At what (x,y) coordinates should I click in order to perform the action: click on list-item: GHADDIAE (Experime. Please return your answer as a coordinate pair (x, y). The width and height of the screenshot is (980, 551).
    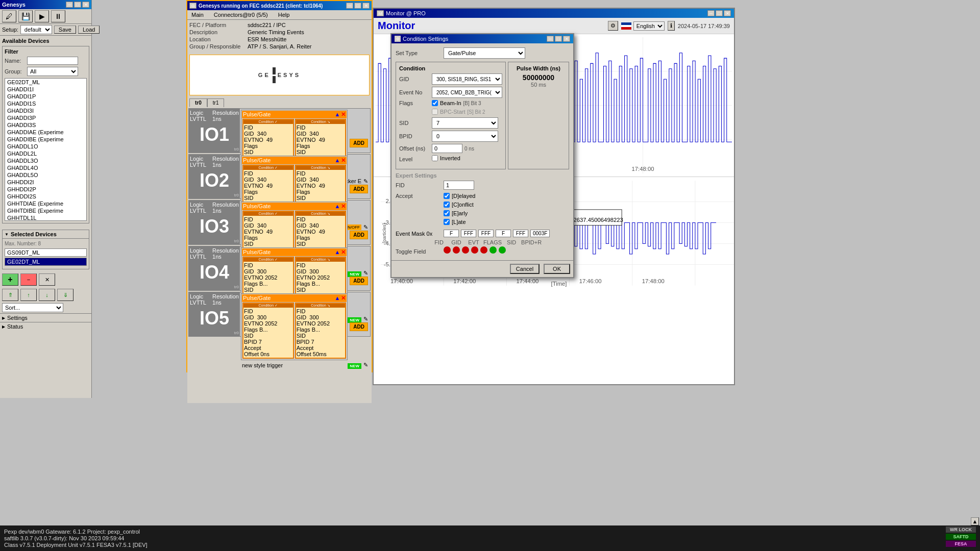
    Looking at the image, I should click on (46, 132).